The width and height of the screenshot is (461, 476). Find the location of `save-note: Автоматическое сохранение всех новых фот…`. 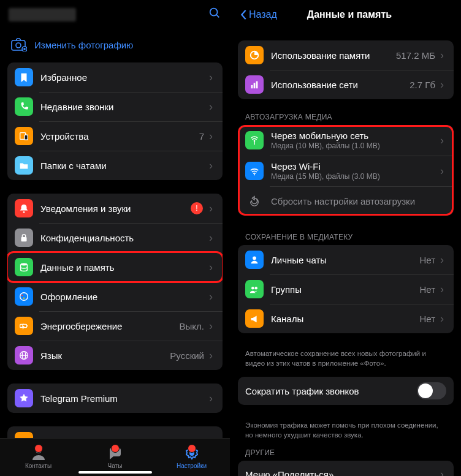

save-note: Автоматическое сохранение всех новых фот… is located at coordinates (346, 361).